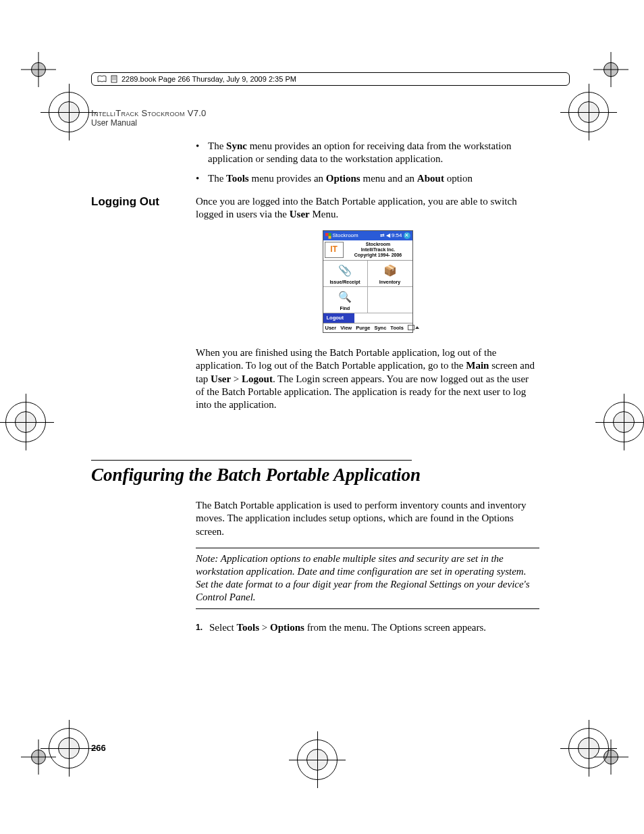 The height and width of the screenshot is (834, 644). What do you see at coordinates (346, 236) in the screenshot?
I see `window-title: Stockroom` at bounding box center [346, 236].